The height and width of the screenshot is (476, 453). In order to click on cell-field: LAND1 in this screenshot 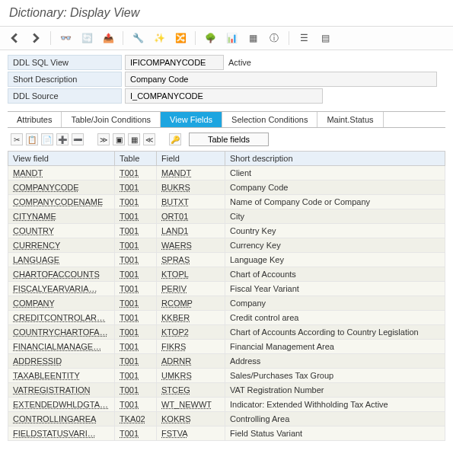, I will do `click(191, 232)`.